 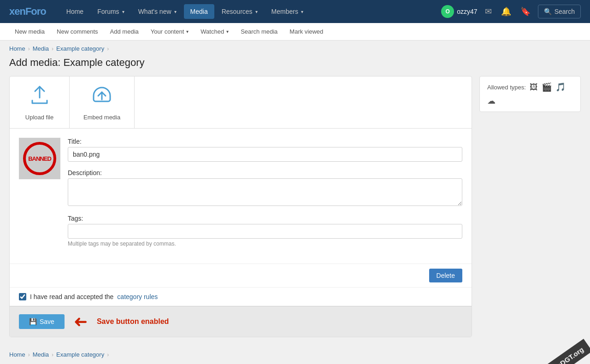 I want to click on upload-icon, so click(x=40, y=97).